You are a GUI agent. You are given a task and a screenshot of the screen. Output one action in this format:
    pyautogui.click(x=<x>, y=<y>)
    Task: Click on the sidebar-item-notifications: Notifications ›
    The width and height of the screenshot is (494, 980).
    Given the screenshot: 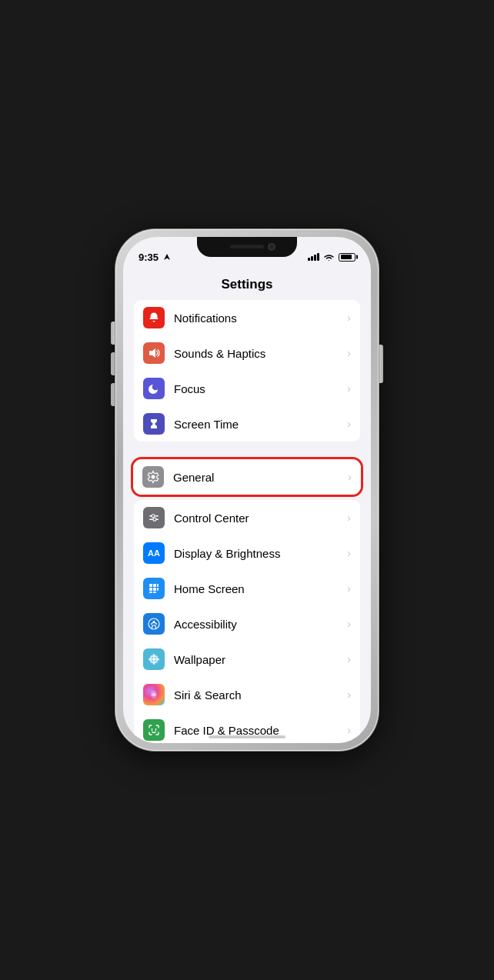 What is the action you would take?
    pyautogui.click(x=247, y=318)
    